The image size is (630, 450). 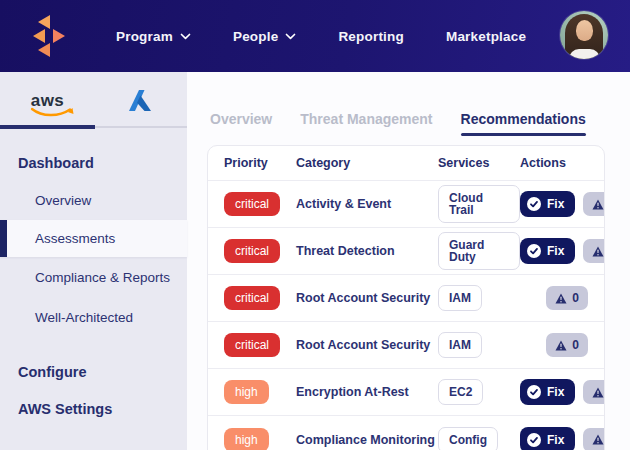 What do you see at coordinates (102, 372) in the screenshot?
I see `sidebar-heading-configure: Configure` at bounding box center [102, 372].